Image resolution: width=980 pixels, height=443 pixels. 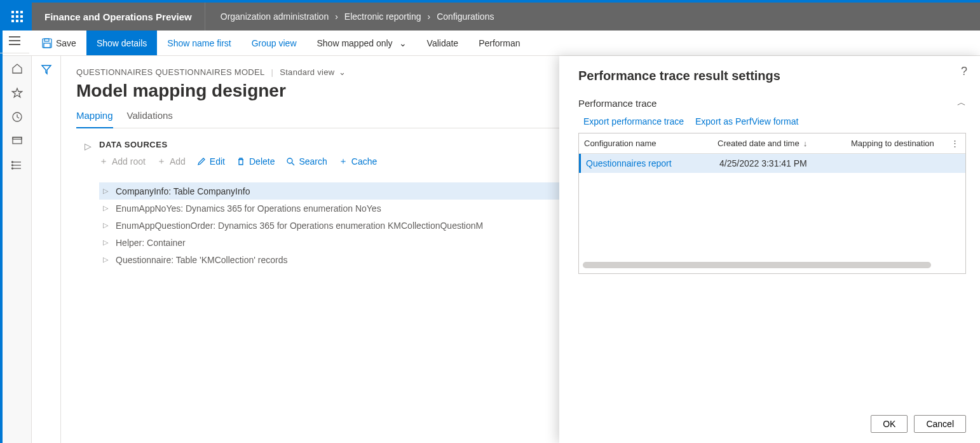 I want to click on section-toggle: Performance trace ︿, so click(x=772, y=103).